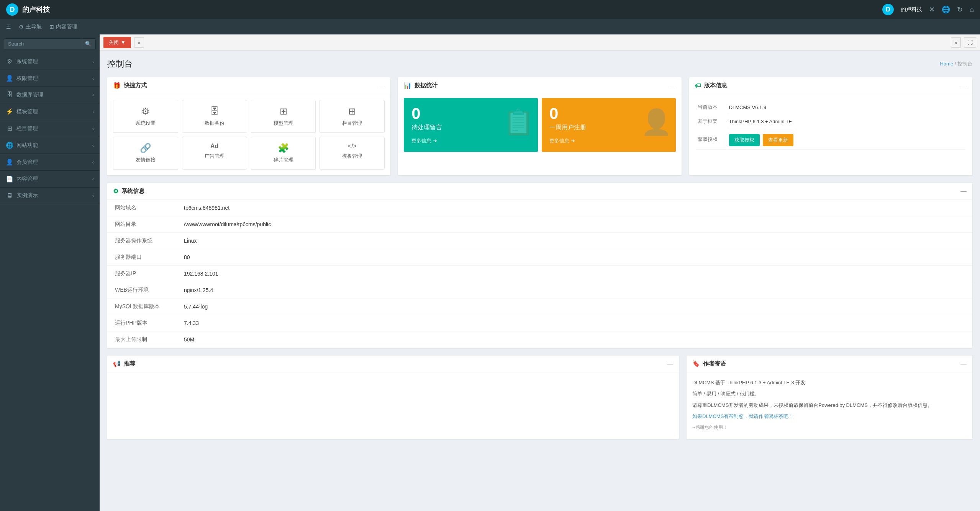 The width and height of the screenshot is (980, 511). Describe the element at coordinates (972, 10) in the screenshot. I see `home-icon: ⌂` at that location.